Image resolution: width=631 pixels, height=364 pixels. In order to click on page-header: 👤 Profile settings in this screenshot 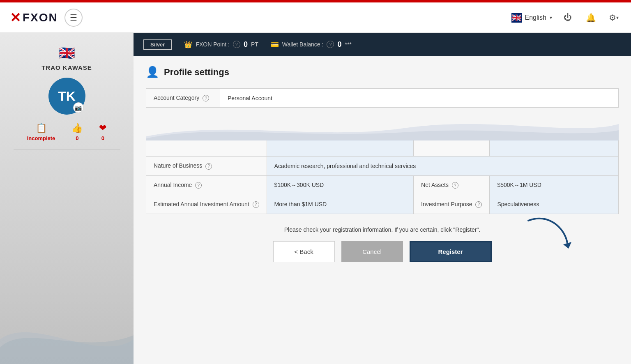, I will do `click(382, 72)`.